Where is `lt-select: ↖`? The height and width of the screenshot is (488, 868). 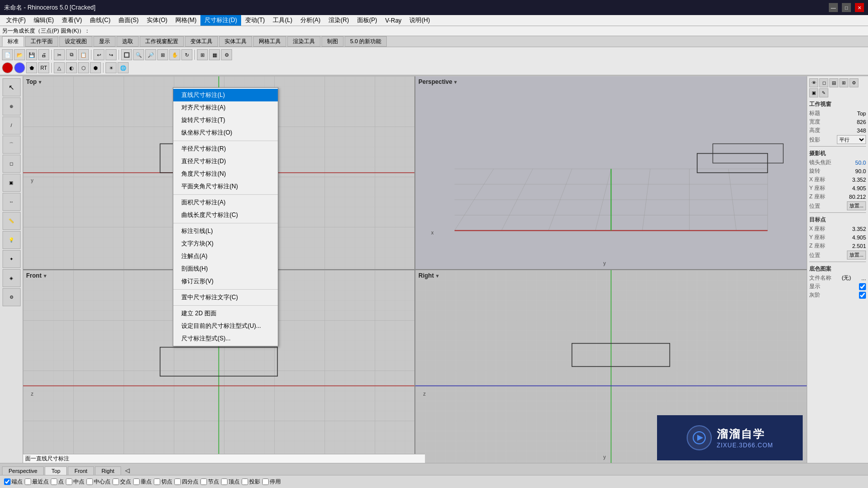 lt-select: ↖ is located at coordinates (12, 87).